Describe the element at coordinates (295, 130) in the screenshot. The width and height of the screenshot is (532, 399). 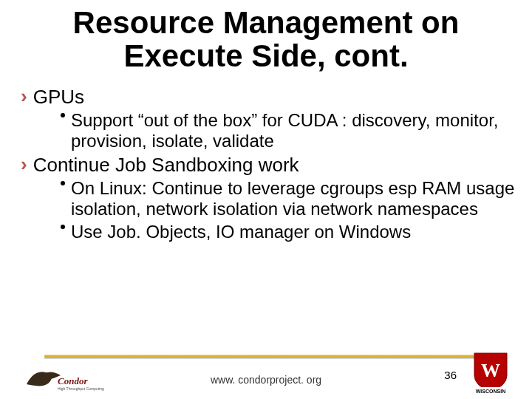
I see `sub-bullet-text: Support “out of the box” for CUDA : disc…` at that location.